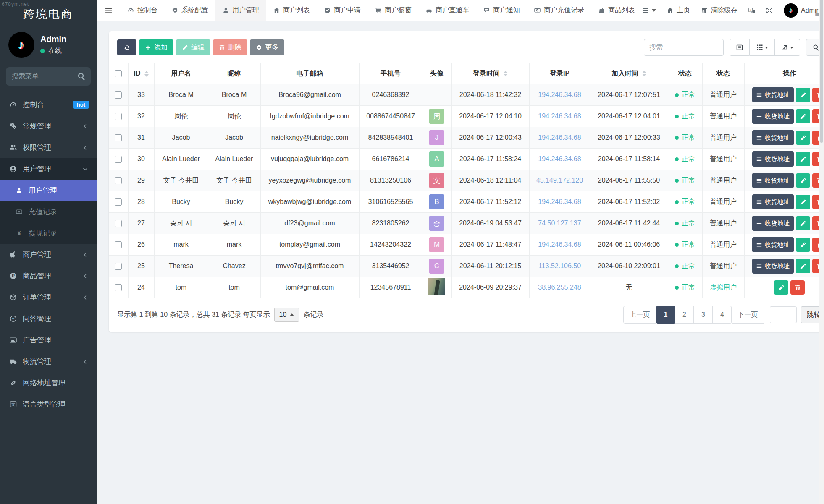  What do you see at coordinates (48, 148) in the screenshot?
I see `sidebar-item-users: 权限管理` at bounding box center [48, 148].